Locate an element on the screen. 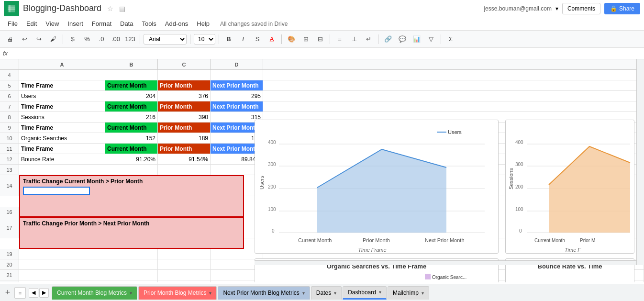 This screenshot has height=301, width=644. folder-icon: ▤ is located at coordinates (122, 9).